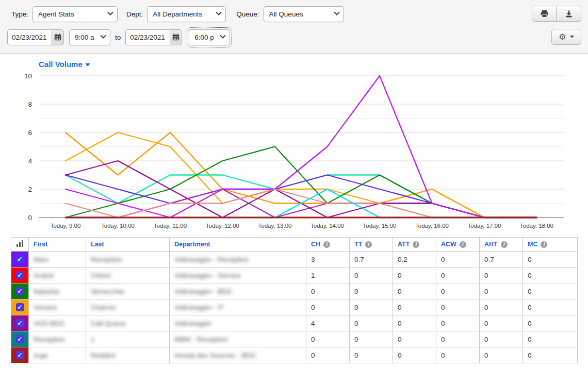 The image size is (588, 368). I want to click on x-tick-label: Today, 15:00, so click(380, 226).